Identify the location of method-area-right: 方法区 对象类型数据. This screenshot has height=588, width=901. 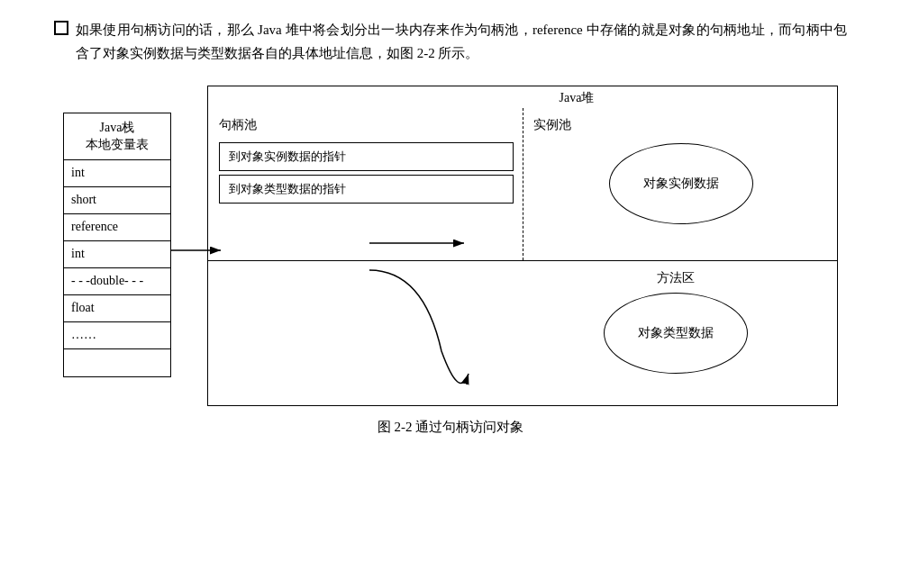
(676, 333).